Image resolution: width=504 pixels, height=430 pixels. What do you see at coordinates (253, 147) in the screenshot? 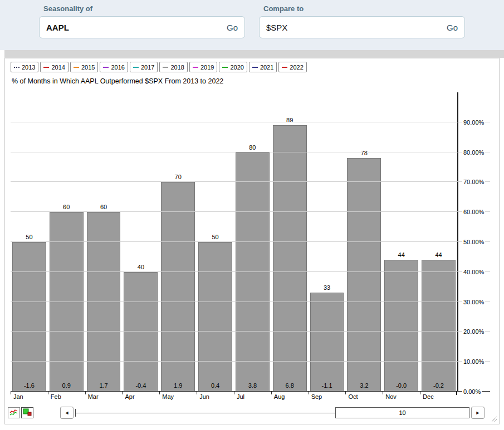
I see `bar-value-label: 80` at bounding box center [253, 147].